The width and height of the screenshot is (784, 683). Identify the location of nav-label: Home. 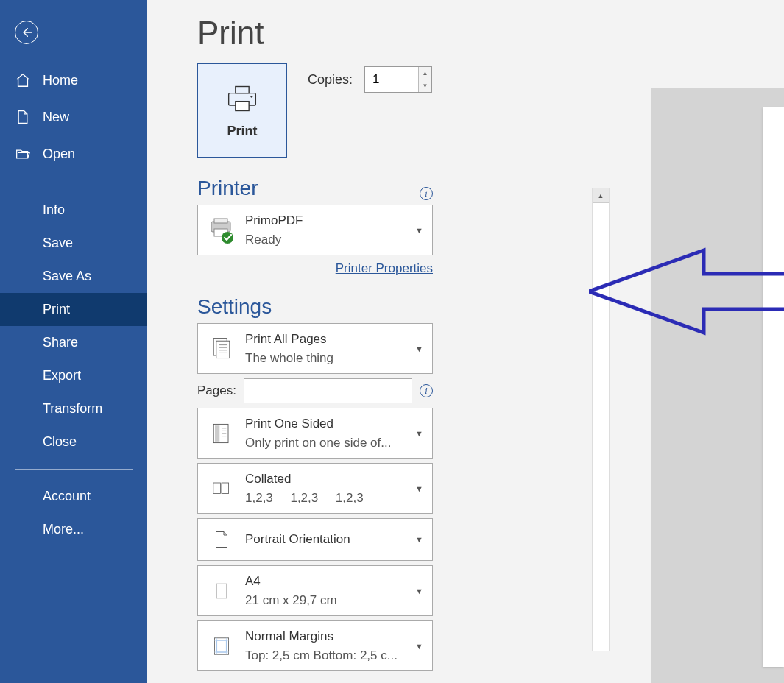
(60, 81).